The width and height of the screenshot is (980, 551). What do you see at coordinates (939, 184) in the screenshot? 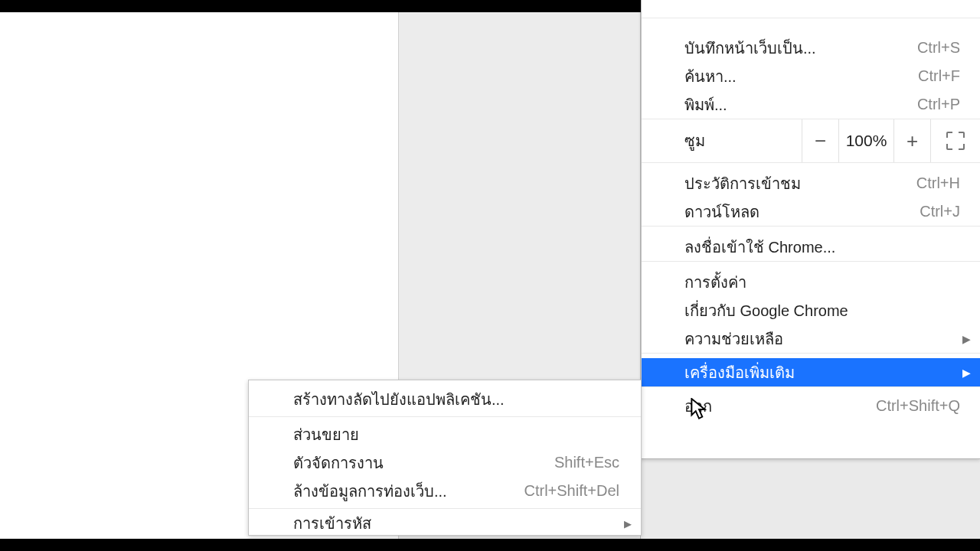
I see `menu-shortcut: Ctrl+H` at bounding box center [939, 184].